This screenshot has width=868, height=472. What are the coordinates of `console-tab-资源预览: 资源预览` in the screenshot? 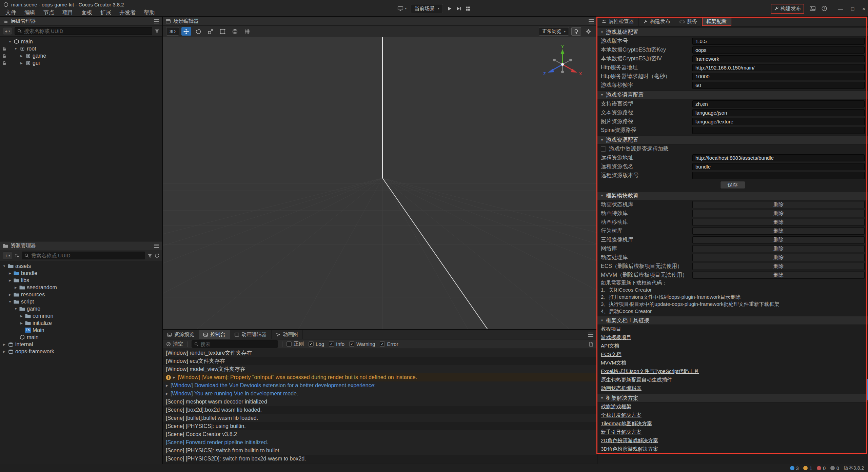 It's located at (181, 334).